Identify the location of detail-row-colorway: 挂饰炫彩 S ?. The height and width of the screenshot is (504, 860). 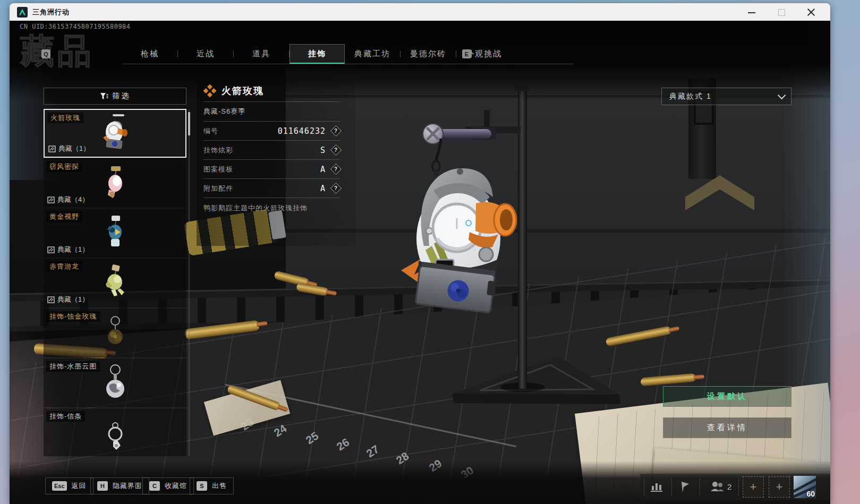
(272, 150).